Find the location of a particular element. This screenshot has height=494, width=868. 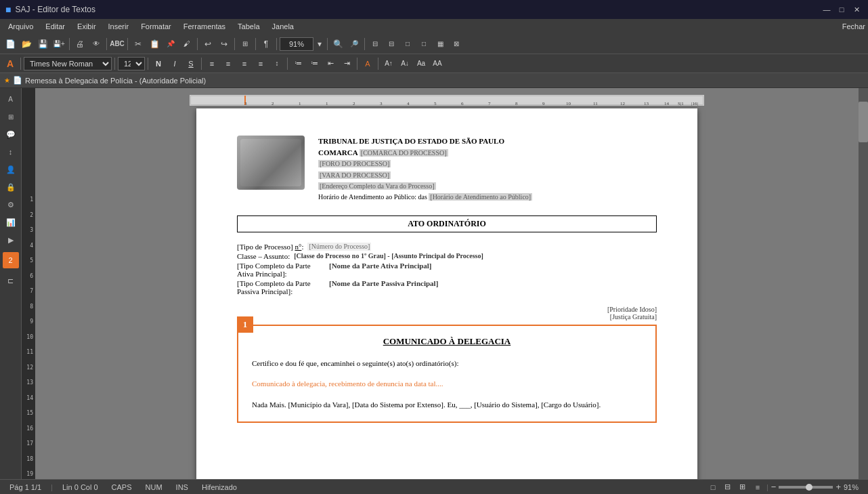

bullets-button: ≔ is located at coordinates (298, 64).